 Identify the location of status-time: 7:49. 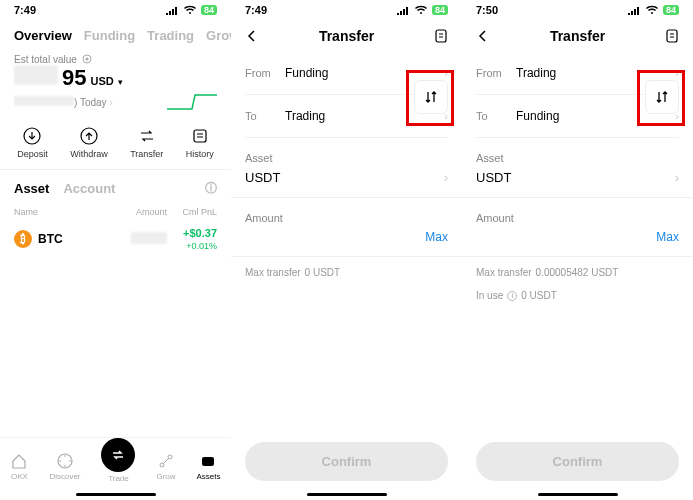
(256, 10).